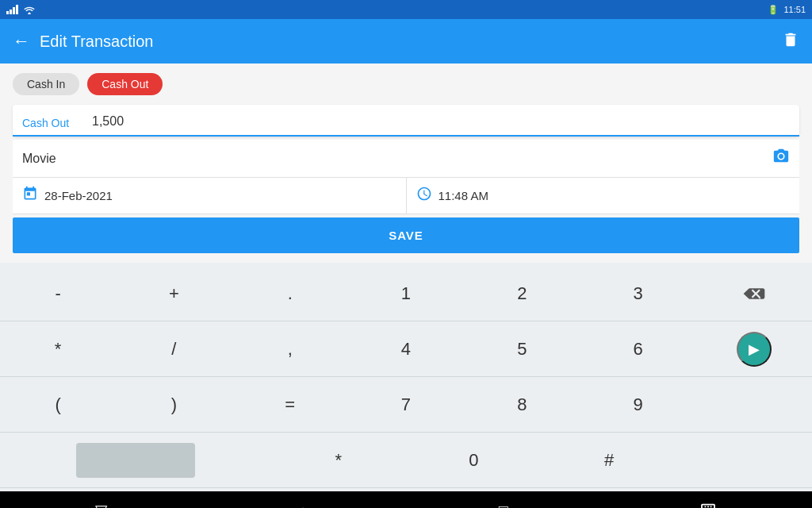  What do you see at coordinates (290, 349) in the screenshot?
I see `key-comma: ,` at bounding box center [290, 349].